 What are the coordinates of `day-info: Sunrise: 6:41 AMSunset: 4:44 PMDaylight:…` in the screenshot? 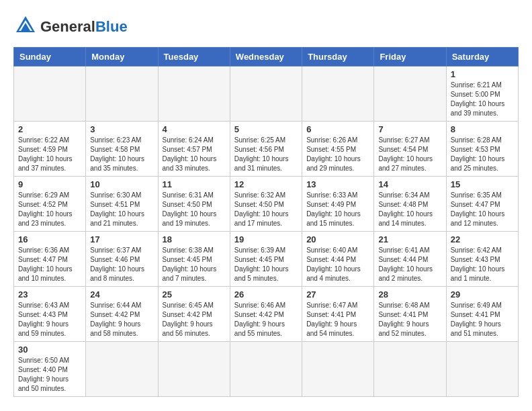 It's located at (410, 265).